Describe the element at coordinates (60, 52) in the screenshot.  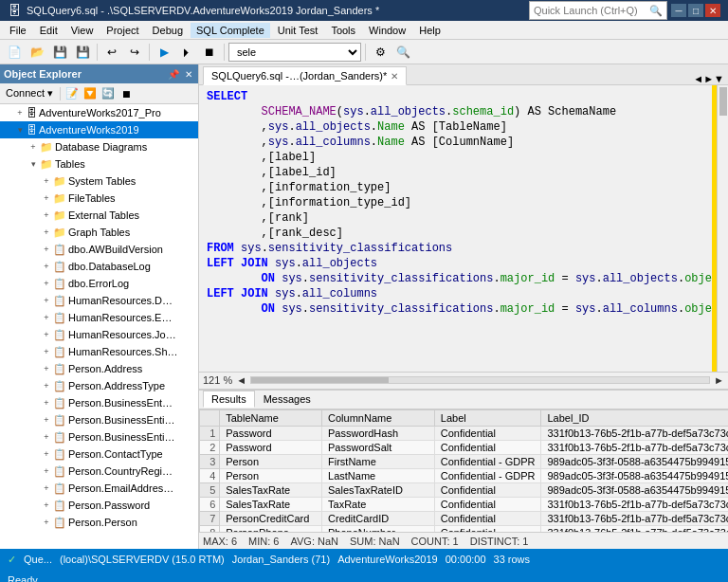
I see `save-button: 💾` at that location.